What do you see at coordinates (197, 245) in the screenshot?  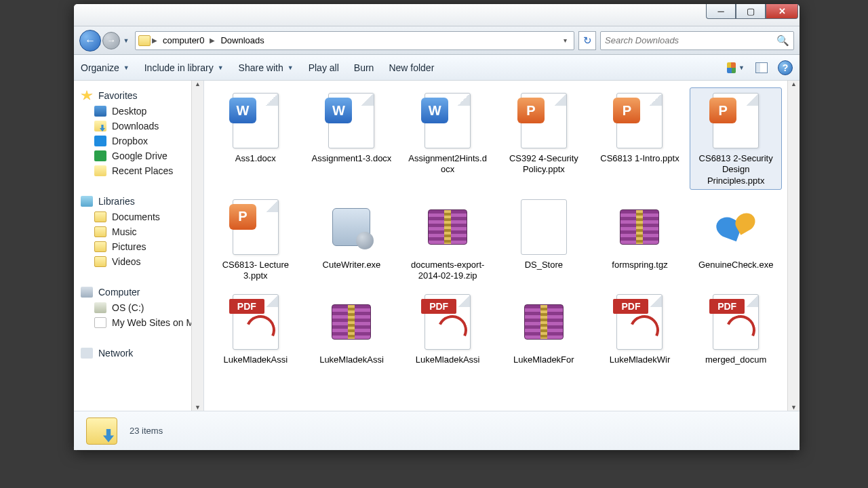 I see `sidebar-scrollbar: ▲▼` at bounding box center [197, 245].